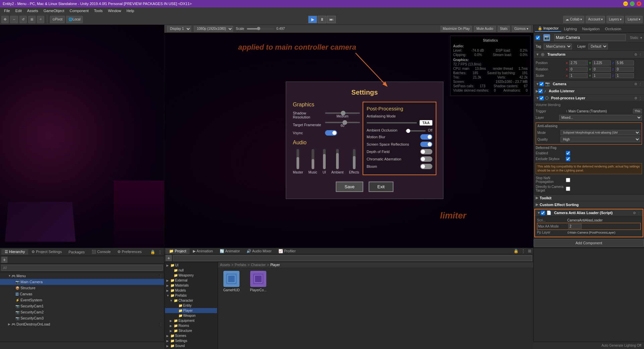  I want to click on menu-edit: Edit, so click(19, 11).